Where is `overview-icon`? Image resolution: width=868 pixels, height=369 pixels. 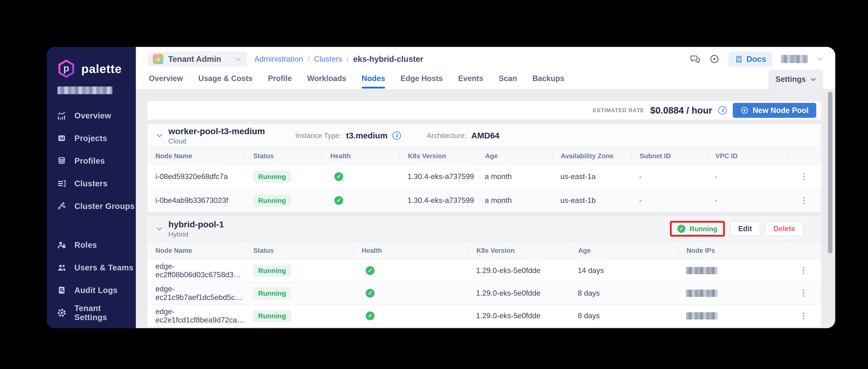
overview-icon is located at coordinates (62, 116).